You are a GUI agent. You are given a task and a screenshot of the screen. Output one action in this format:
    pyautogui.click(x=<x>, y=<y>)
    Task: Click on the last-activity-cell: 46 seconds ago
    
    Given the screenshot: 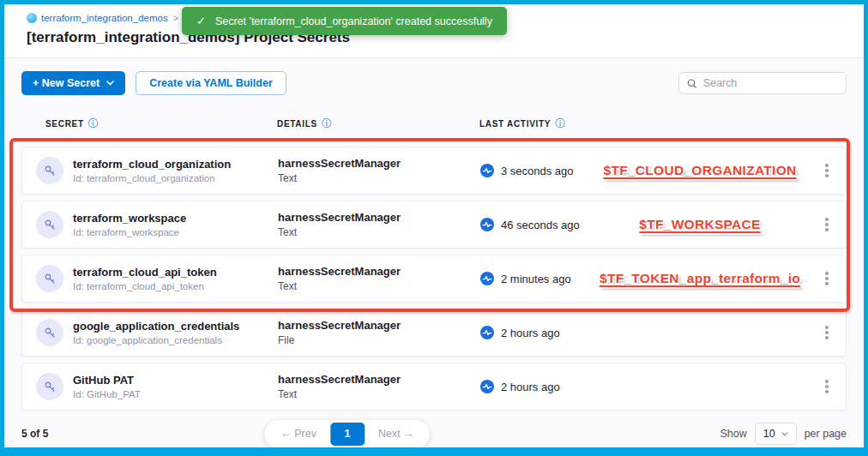 What is the action you would take?
    pyautogui.click(x=536, y=225)
    